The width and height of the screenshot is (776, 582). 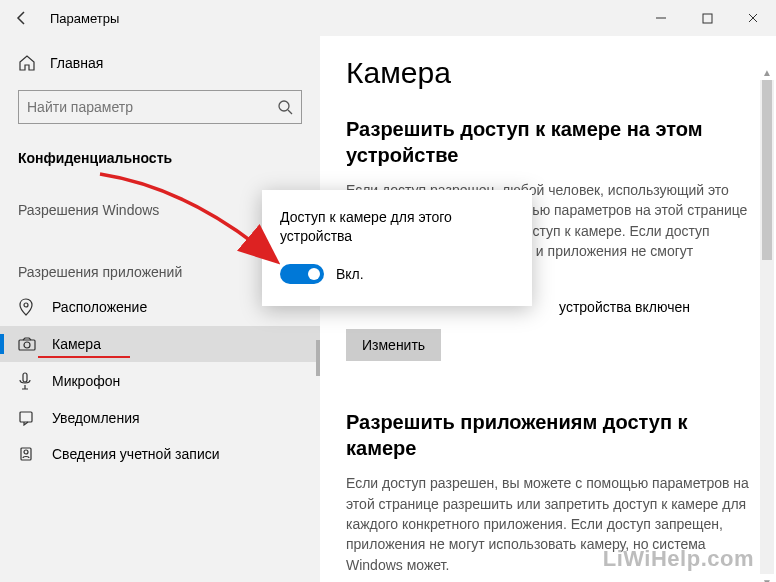 What do you see at coordinates (160, 454) in the screenshot?
I see `sidebar-item-account: Сведения учетной записи` at bounding box center [160, 454].